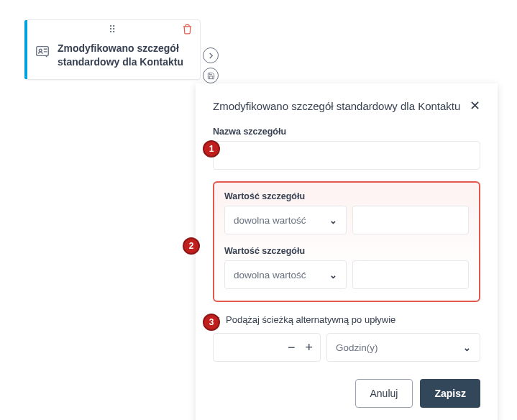 Image resolution: width=517 pixels, height=420 pixels. Describe the element at coordinates (347, 268) in the screenshot. I see `detail-value-section-2: Wartość szczegółu dowolna wartość ⌄` at that location.